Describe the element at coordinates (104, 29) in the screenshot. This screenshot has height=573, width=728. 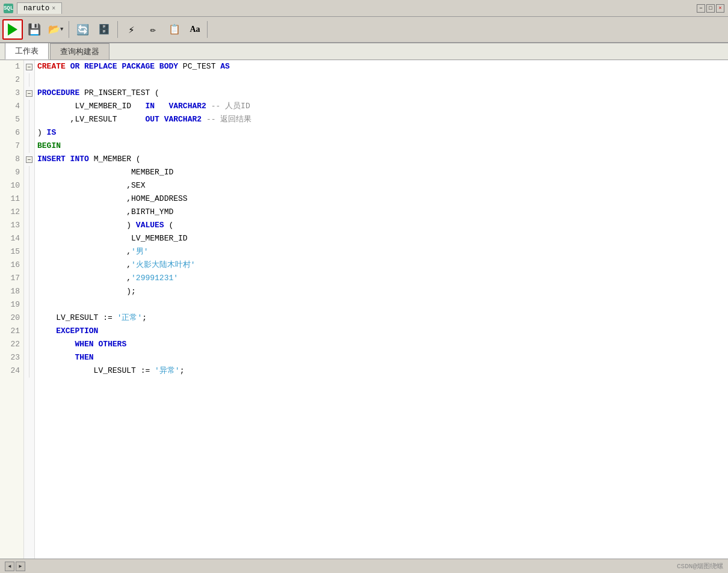
I see `connect-button: 🗄️` at that location.